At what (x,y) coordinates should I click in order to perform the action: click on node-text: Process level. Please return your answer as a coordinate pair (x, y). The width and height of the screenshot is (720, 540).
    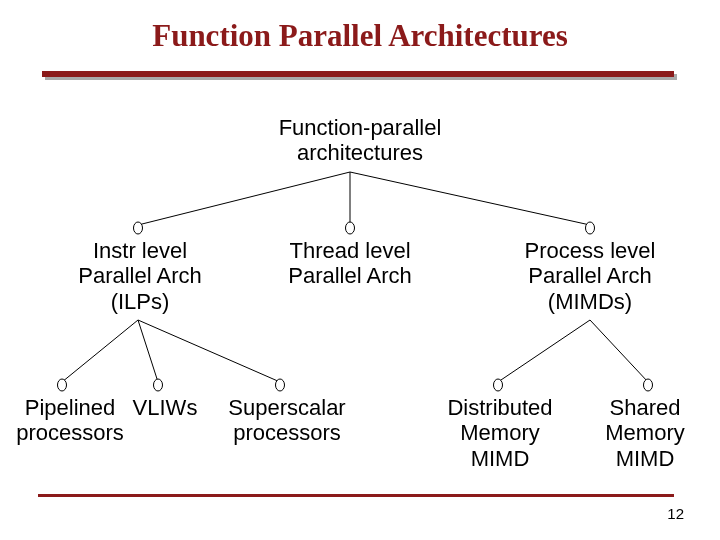
    Looking at the image, I should click on (590, 250).